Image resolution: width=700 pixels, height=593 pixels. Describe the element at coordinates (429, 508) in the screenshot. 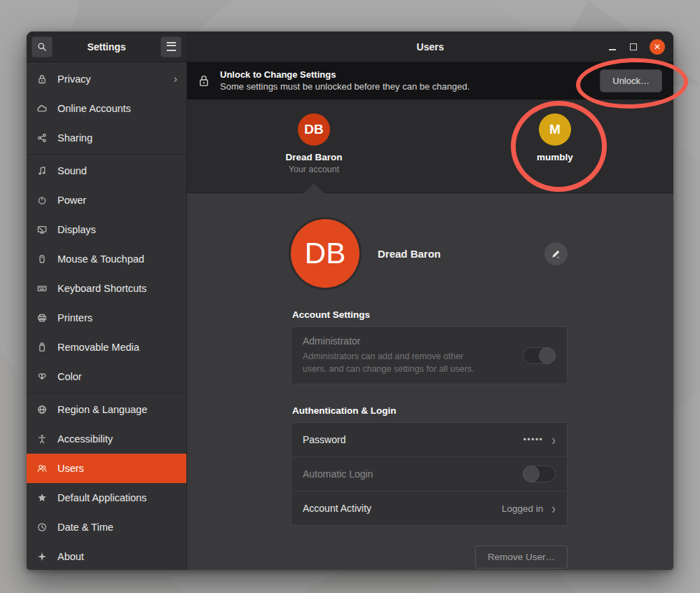

I see `row-account-activity: Account ActivityLogged in›` at that location.